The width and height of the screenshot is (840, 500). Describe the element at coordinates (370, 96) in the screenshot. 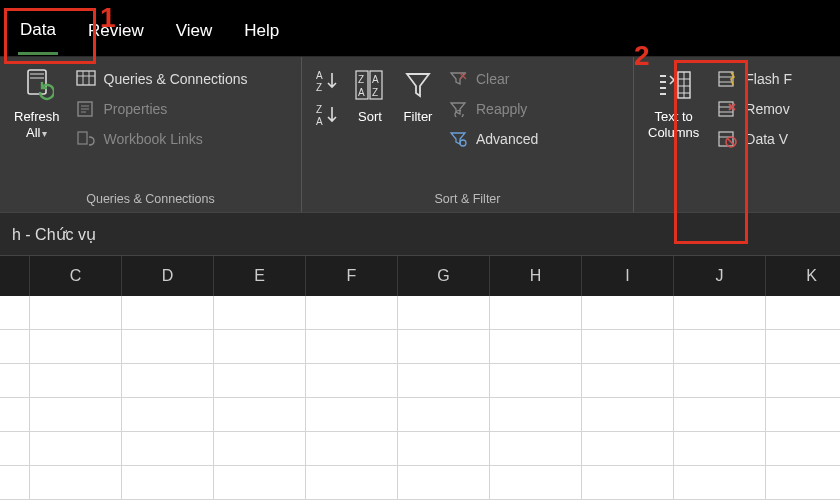

I see `sort-button: ZAAZ Sort` at that location.